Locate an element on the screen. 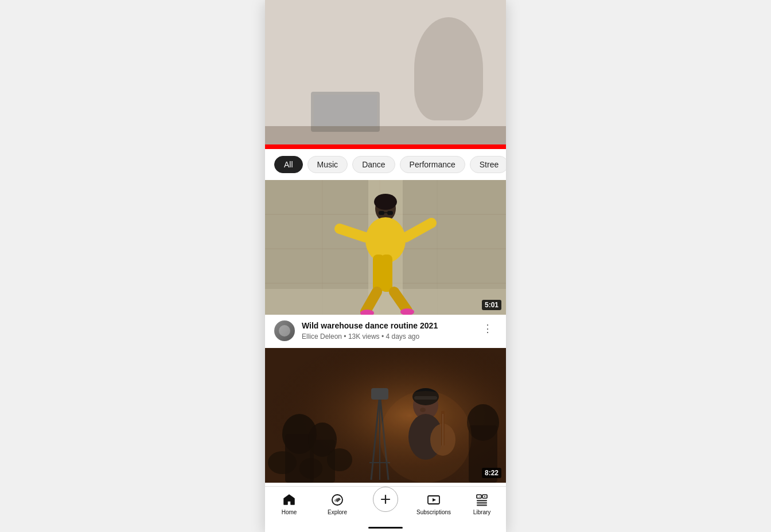  home-icon is located at coordinates (289, 500).